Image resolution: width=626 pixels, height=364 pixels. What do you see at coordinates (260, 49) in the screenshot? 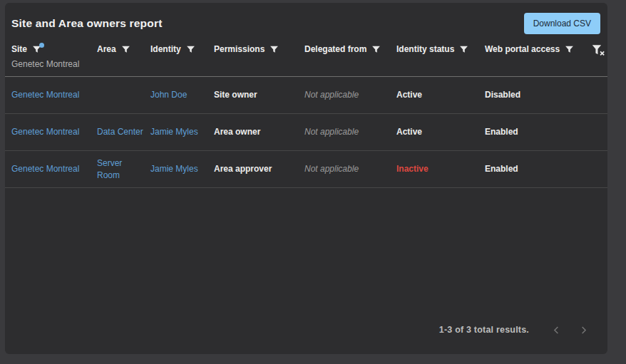
I see `column-header-permissions: Permissions` at bounding box center [260, 49].